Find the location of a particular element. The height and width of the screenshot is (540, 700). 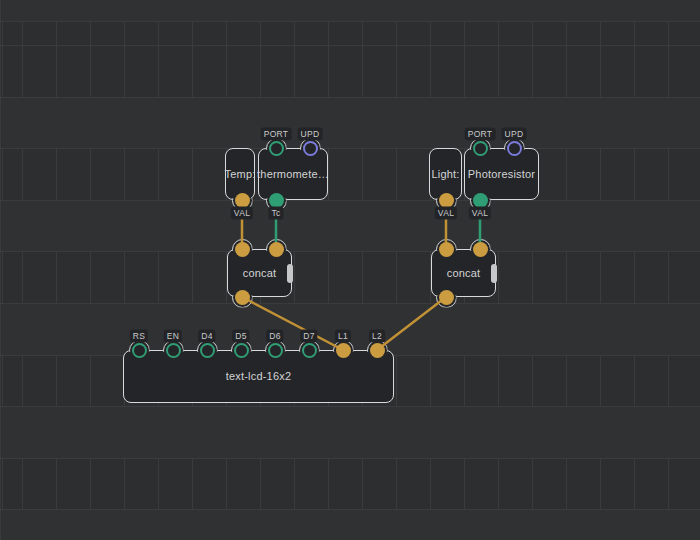

pin-text-lcd-16x2-d7 is located at coordinates (310, 350).